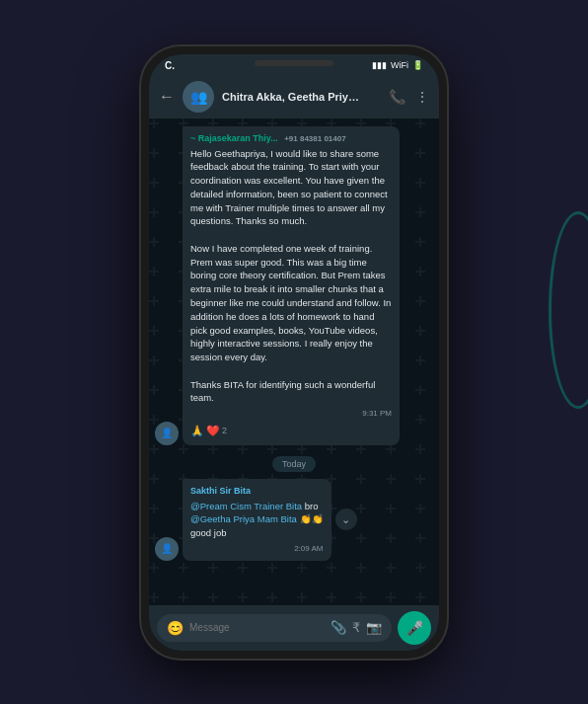 This screenshot has height=704, width=588. Describe the element at coordinates (400, 65) in the screenshot. I see `wifi-icon: WiFi` at that location.